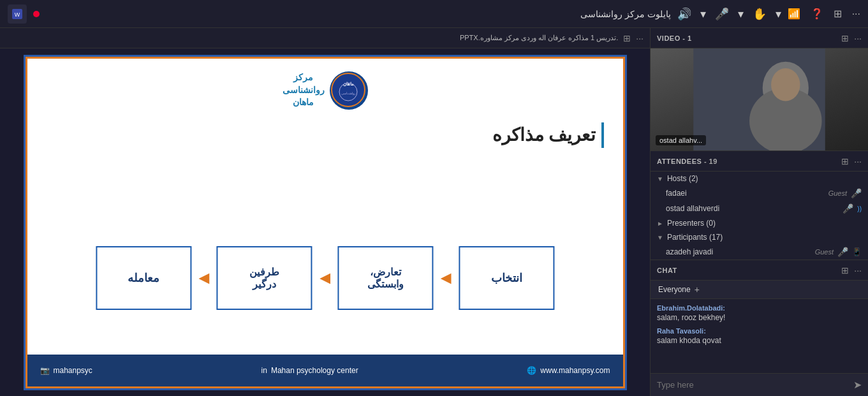  I want to click on chat-input-field, so click(753, 385).